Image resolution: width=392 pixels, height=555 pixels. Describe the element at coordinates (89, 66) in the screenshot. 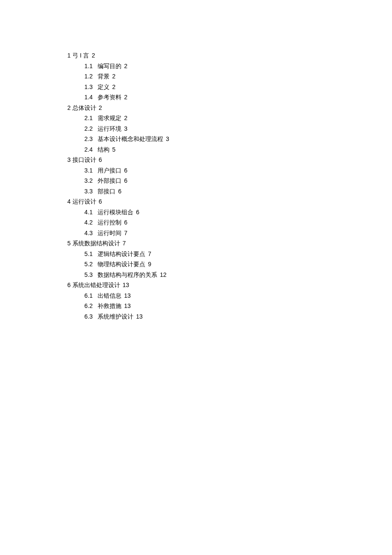

I see `toc-sub-number: 1.1` at that location.